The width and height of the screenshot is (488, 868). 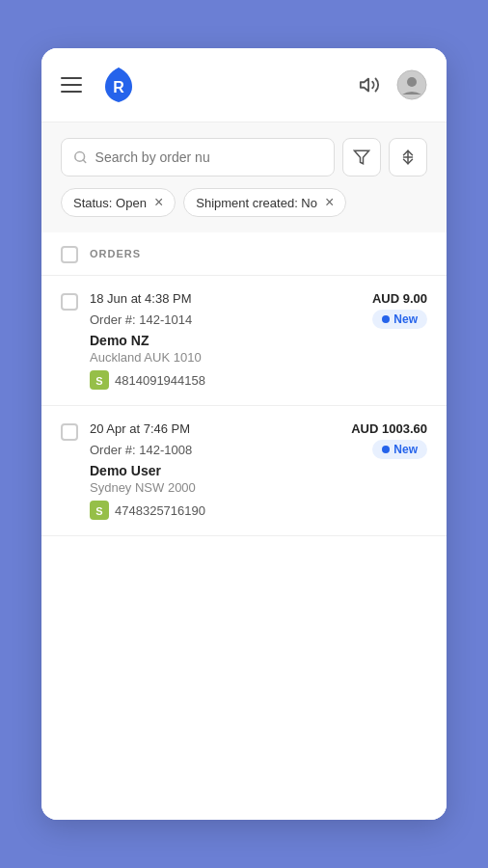 I want to click on status-label-1: New, so click(x=405, y=449).